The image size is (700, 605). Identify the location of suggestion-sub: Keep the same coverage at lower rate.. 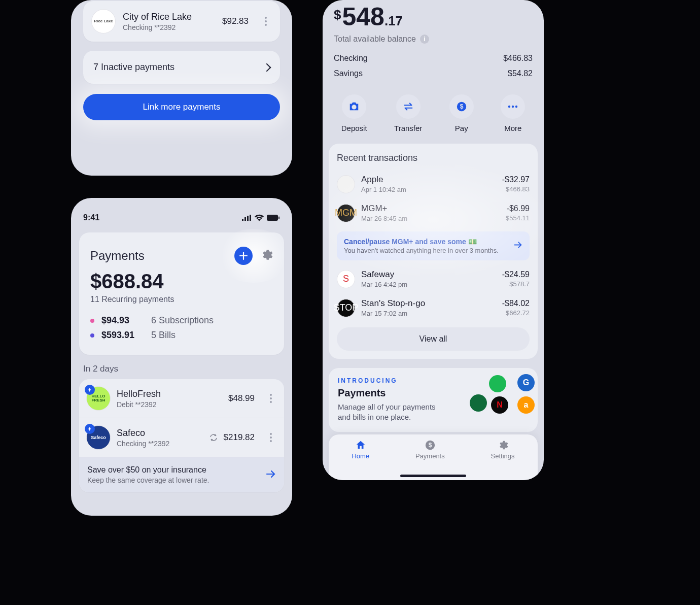
(173, 480).